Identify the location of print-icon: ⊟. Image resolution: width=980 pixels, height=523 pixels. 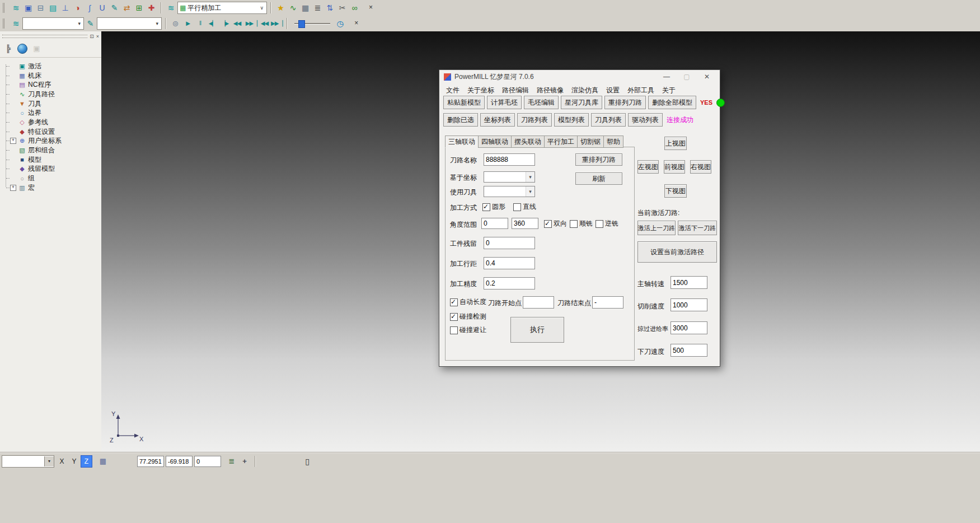
(40, 8).